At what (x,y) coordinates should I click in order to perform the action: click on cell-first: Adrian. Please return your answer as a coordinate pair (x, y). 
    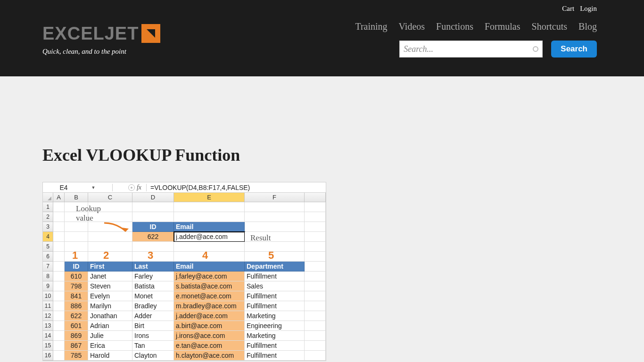
    Looking at the image, I should click on (110, 326).